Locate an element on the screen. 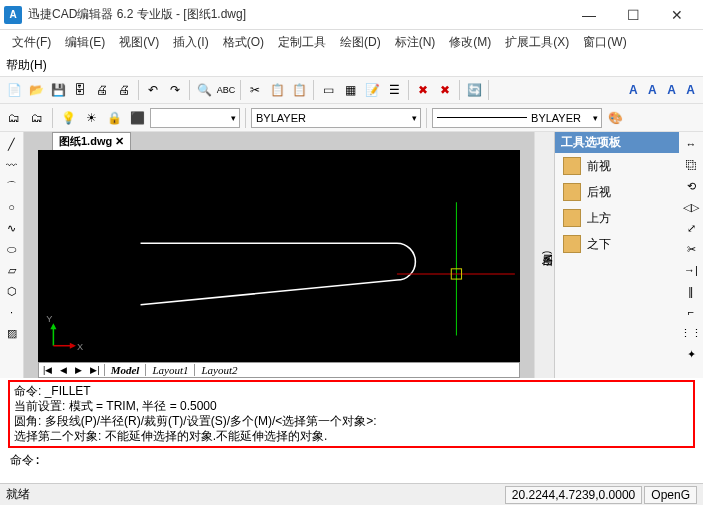 Image resolution: width=703 pixels, height=505 pixels. palette-item: 后视 is located at coordinates (617, 192).